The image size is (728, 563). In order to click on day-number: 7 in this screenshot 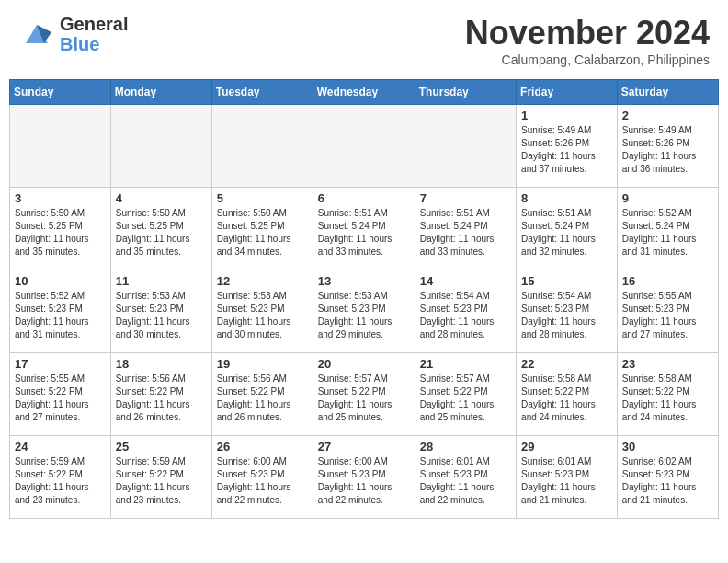, I will do `click(465, 199)`.